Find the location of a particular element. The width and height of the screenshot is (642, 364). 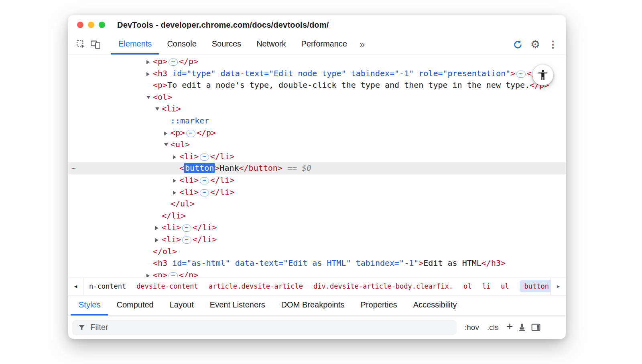

dom-node-line: <ul> is located at coordinates (317, 145).